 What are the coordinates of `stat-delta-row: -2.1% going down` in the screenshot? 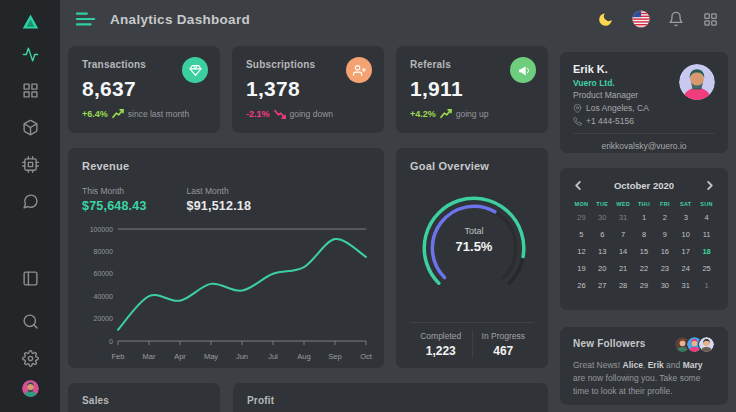 It's located at (308, 114).